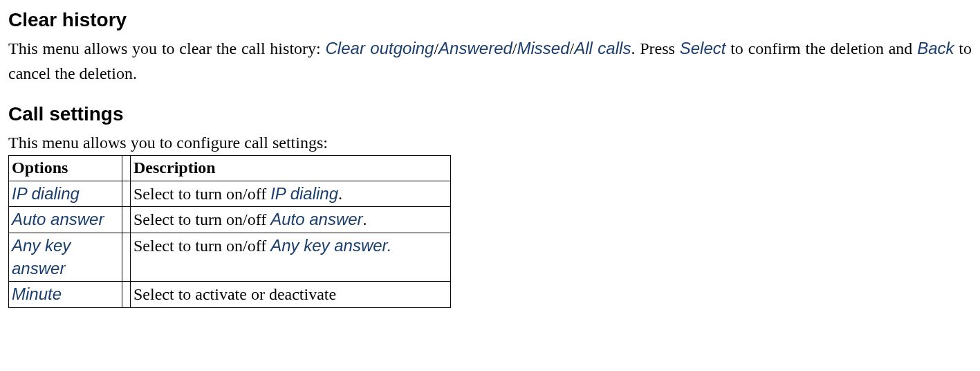  Describe the element at coordinates (230, 169) in the screenshot. I see `table-header-row: Options Description` at that location.